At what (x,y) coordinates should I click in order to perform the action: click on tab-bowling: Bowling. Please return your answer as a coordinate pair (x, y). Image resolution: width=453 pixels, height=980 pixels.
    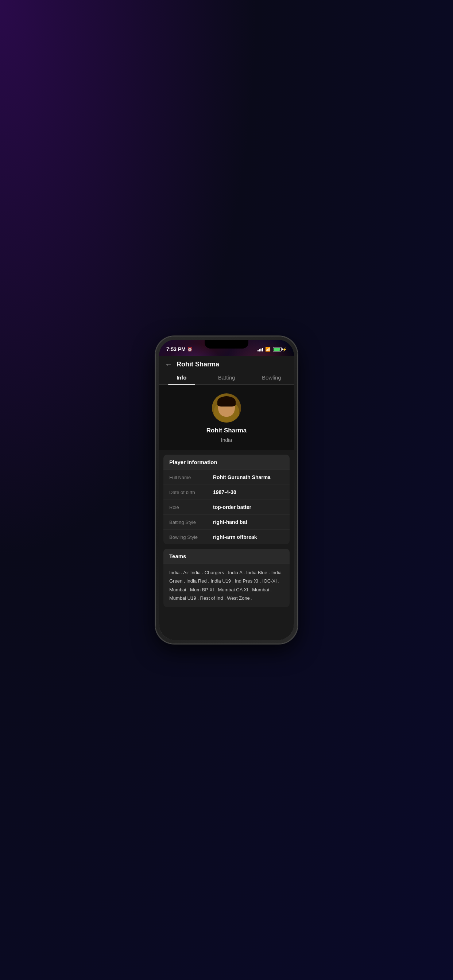
    Looking at the image, I should click on (271, 378).